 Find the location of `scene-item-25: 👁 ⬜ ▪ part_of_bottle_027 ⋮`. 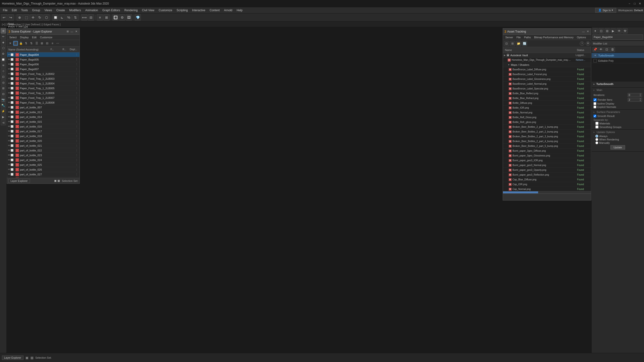

scene-item-25: 👁 ⬜ ▪ part_of_bottle_027 ⋮ is located at coordinates (43, 174).